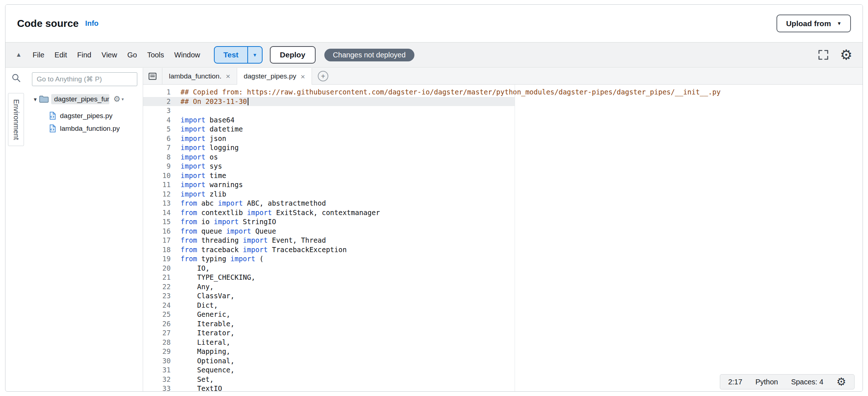  I want to click on editor-statusbar: 2:17 Python Spaces: 4 ⚙, so click(787, 382).